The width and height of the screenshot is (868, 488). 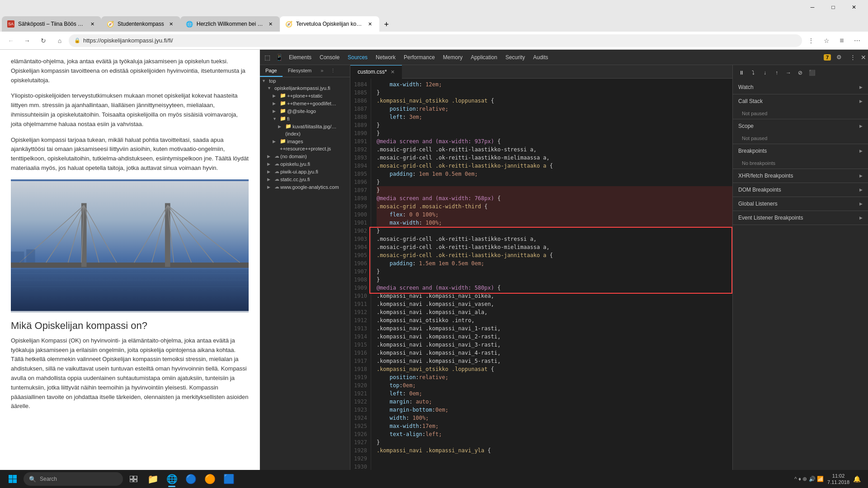 I want to click on tab-audits: Audits, so click(x=541, y=57).